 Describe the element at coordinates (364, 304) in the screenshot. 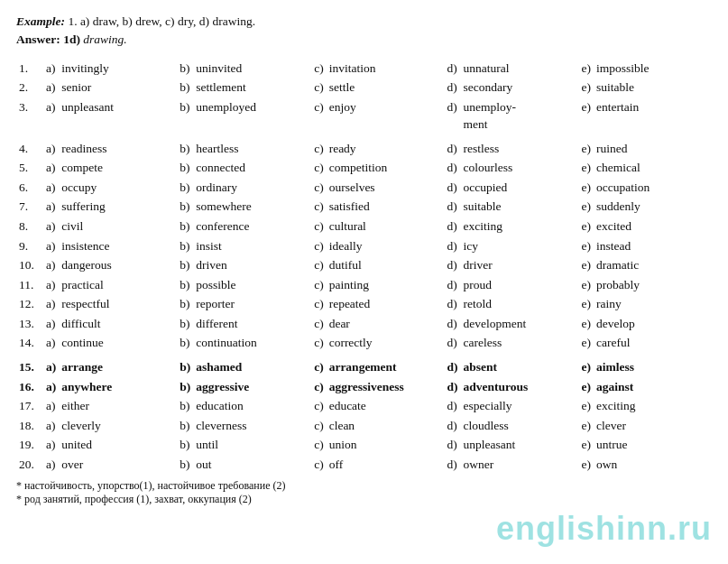

I see `table-row: 12.a)respectfulb)reporterc)repeatedd)ret…` at that location.